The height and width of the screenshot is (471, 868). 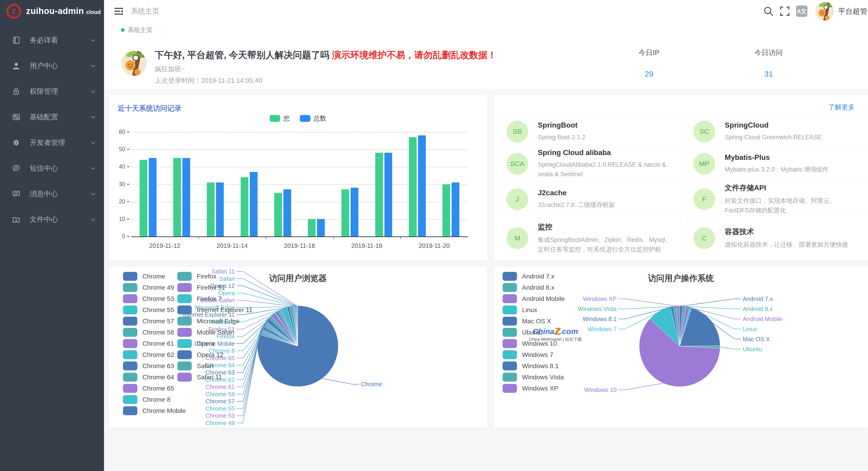 What do you see at coordinates (117, 236) in the screenshot?
I see `y-axis-tick: 0` at bounding box center [117, 236].